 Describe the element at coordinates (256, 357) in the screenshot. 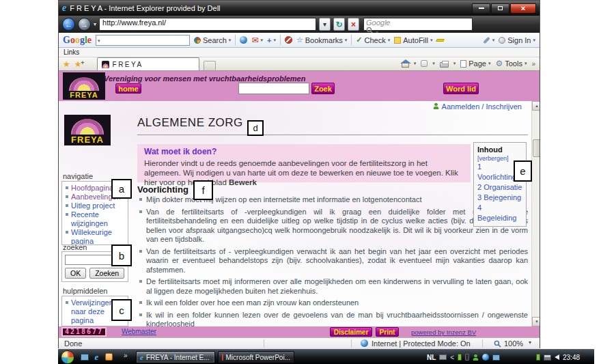

I see `task-powerpoint: Microsoft PowerPoi...` at that location.